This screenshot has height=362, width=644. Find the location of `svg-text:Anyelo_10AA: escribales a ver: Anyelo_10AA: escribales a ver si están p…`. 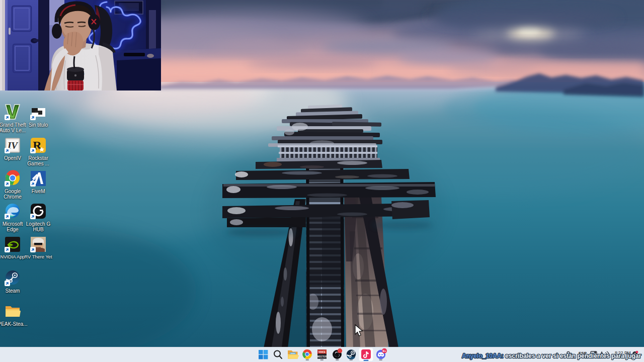

svg-text:Anyelo_10AA: escribales a ver: Anyelo_10AA: escribales a ver si están p… is located at coordinates (551, 356).